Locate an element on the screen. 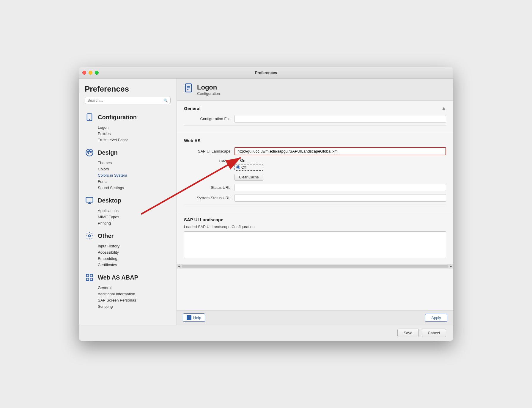 The image size is (532, 408). scroll-right-btn: ▶ is located at coordinates (451, 266).